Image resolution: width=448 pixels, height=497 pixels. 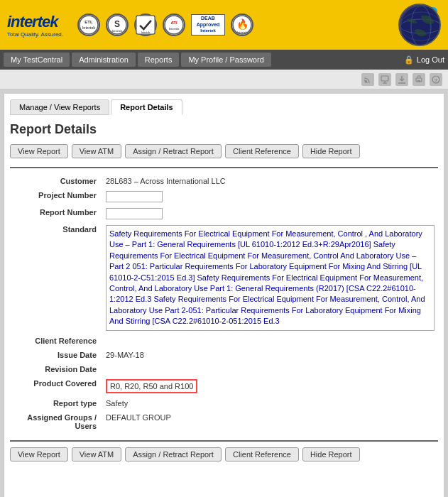 I want to click on nav-profile: My Profile / Password, so click(x=226, y=60).